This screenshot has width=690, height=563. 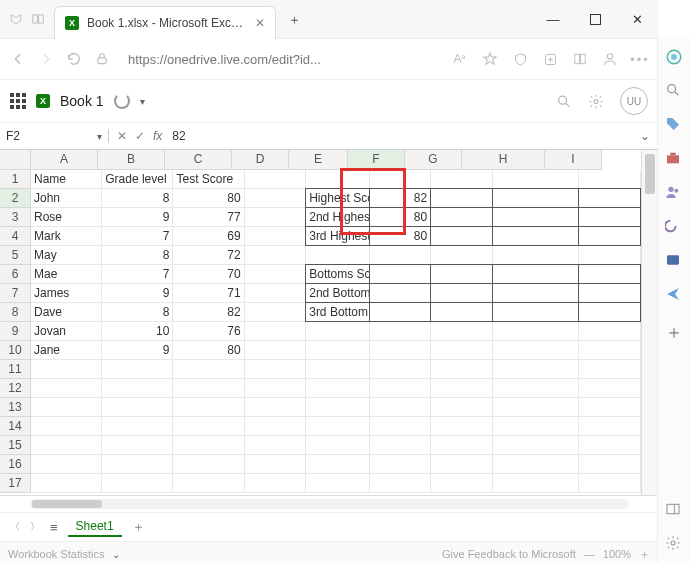 What do you see at coordinates (580, 59) in the screenshot?
I see `split-screen-icon` at bounding box center [580, 59].